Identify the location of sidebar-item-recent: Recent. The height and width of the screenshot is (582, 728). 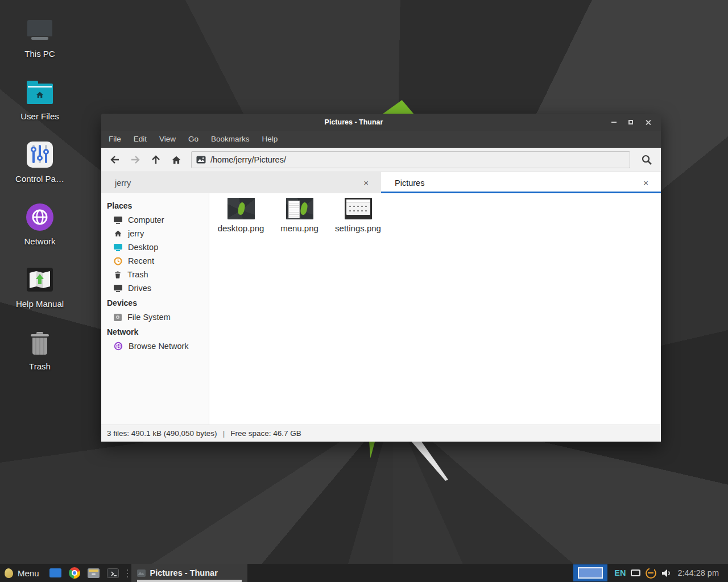
(155, 261).